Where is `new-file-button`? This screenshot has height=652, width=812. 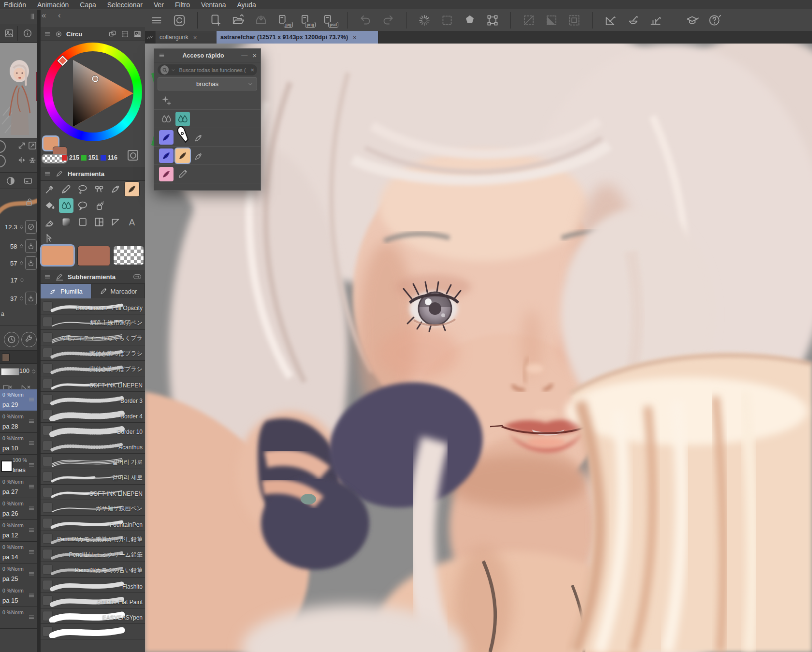 new-file-button is located at coordinates (216, 20).